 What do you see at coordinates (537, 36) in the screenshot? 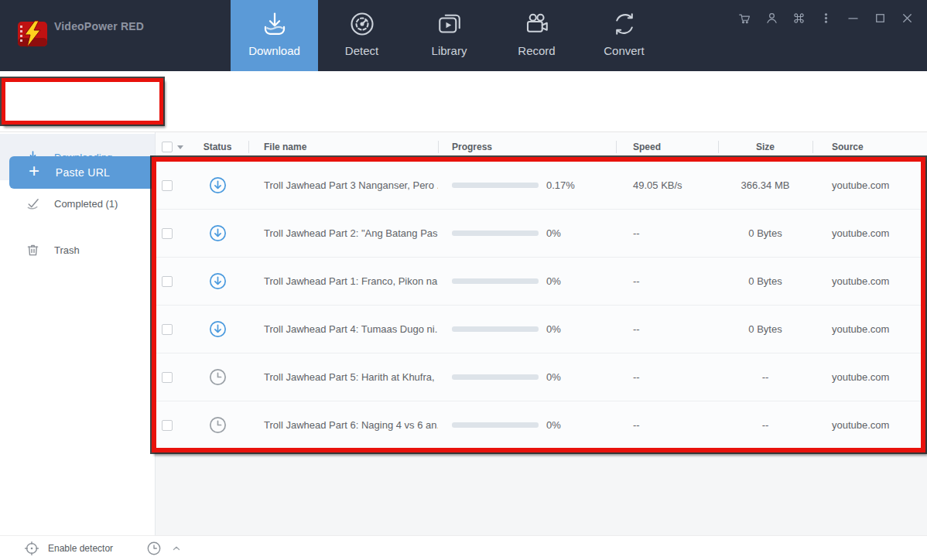
I see `tab-record: Record` at bounding box center [537, 36].